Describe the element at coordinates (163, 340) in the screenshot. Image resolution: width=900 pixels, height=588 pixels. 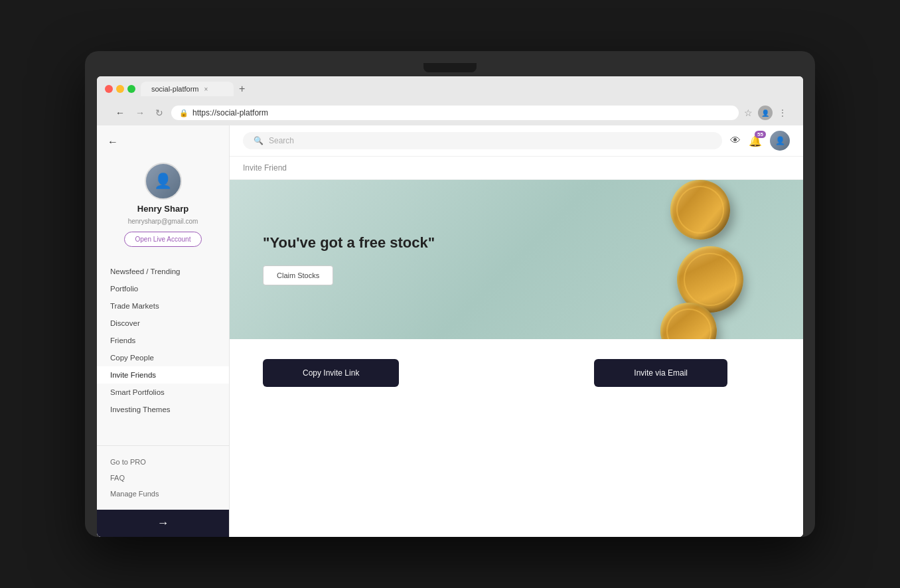
I see `sidebar-item-friends: Friends` at that location.